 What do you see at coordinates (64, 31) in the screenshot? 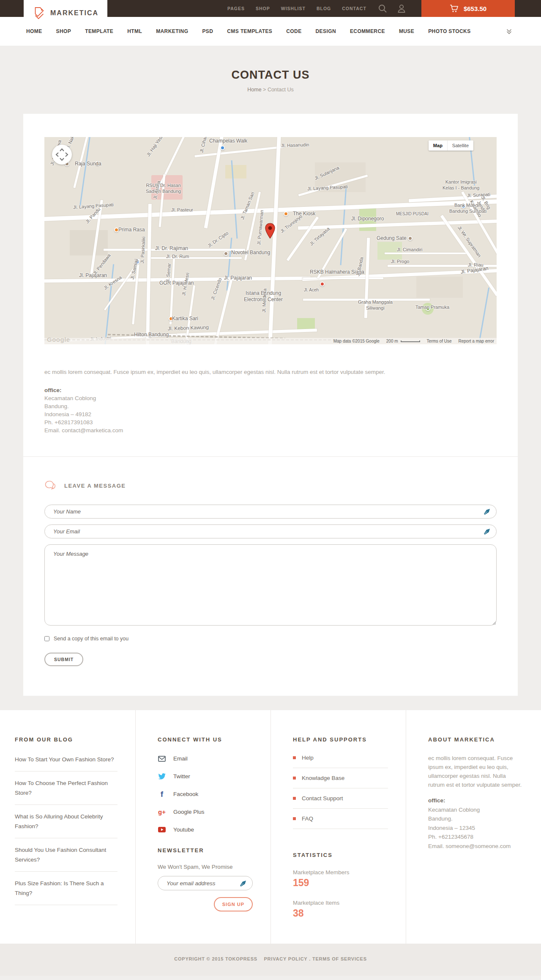
I see `category-nav-item: SHOP` at bounding box center [64, 31].